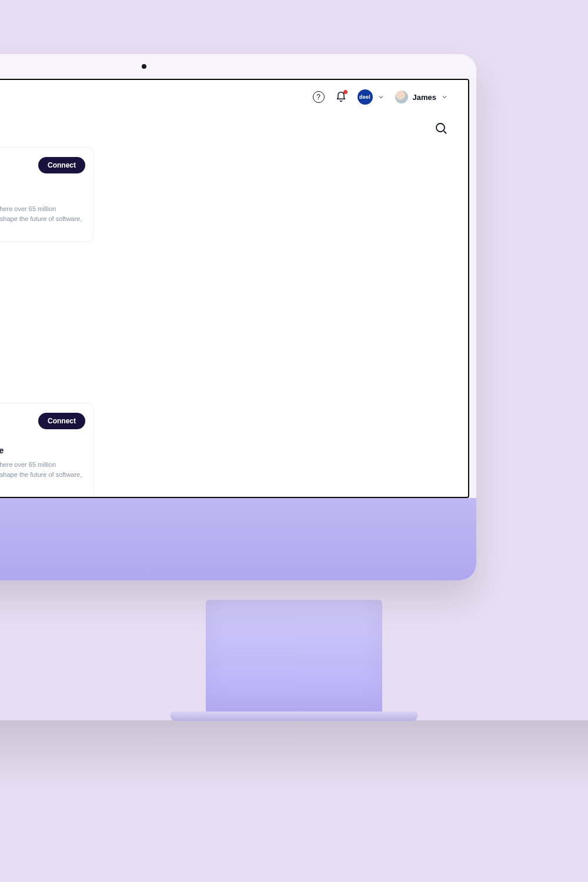 Image resolution: width=588 pixels, height=882 pixels. I want to click on help-icon: ?, so click(319, 97).